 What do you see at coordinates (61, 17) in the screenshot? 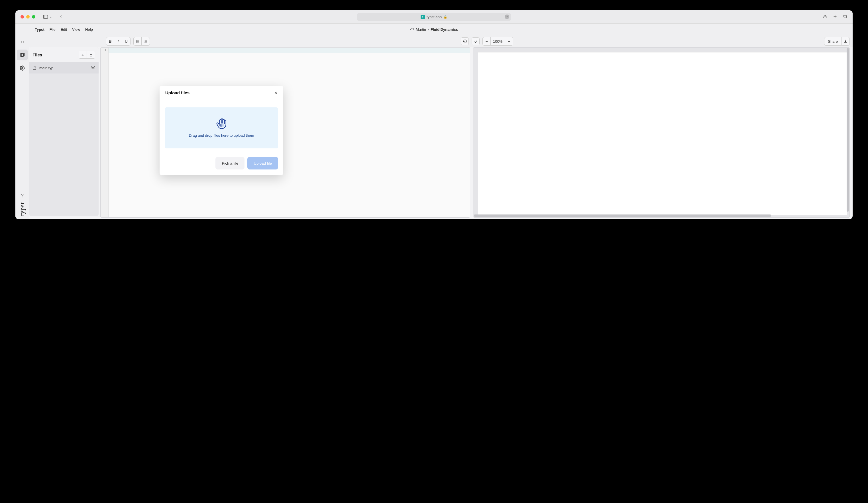
I see `browser-back` at bounding box center [61, 17].